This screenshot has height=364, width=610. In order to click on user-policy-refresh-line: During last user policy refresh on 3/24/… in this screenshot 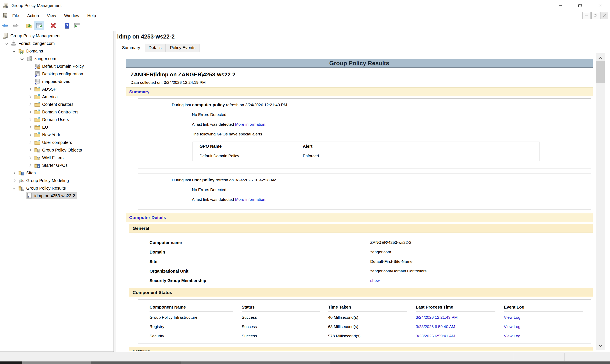, I will do `click(365, 180)`.